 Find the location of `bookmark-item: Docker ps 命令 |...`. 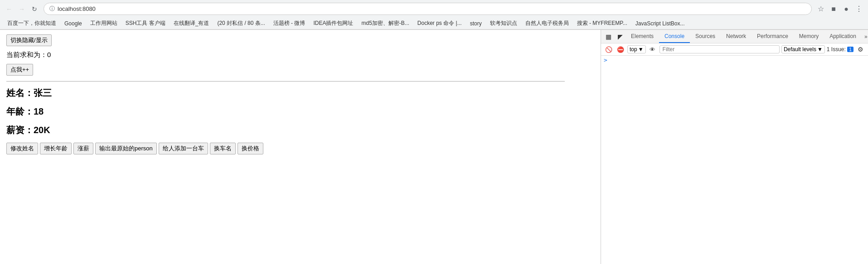

bookmark-item: Docker ps 命令 |... is located at coordinates (440, 24).